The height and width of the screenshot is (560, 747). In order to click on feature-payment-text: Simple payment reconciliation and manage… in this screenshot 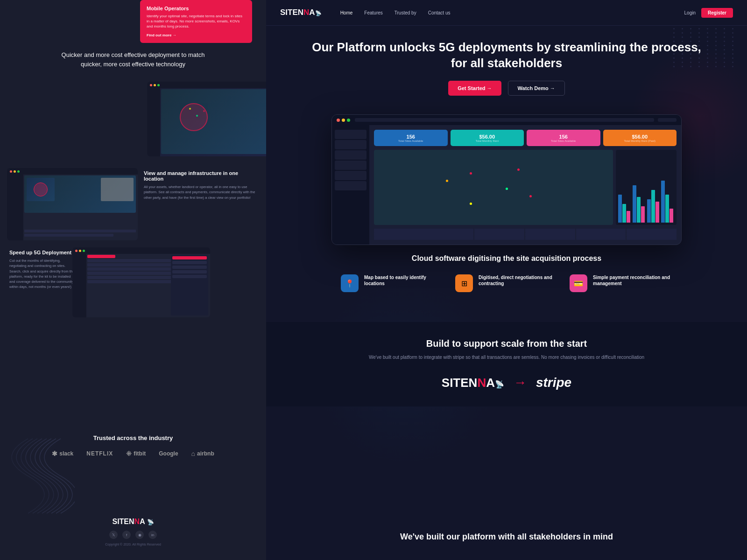, I will do `click(633, 281)`.